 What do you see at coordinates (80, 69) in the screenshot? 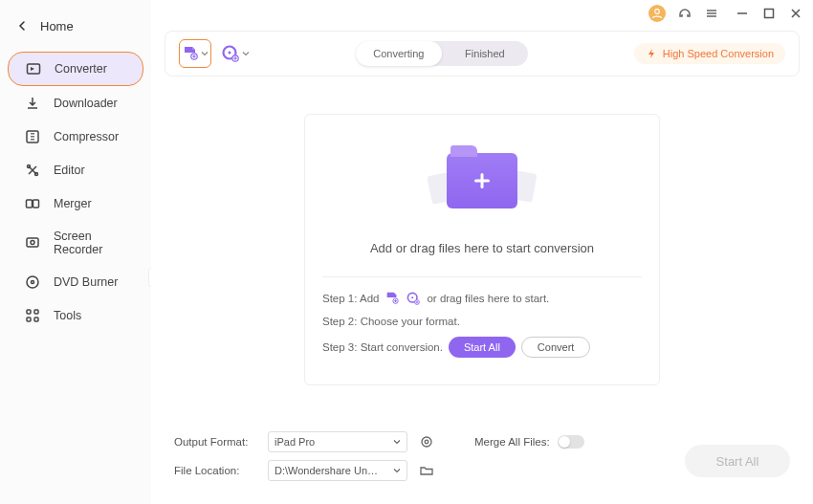
I see `sidebar-item-label: Converter` at bounding box center [80, 69].